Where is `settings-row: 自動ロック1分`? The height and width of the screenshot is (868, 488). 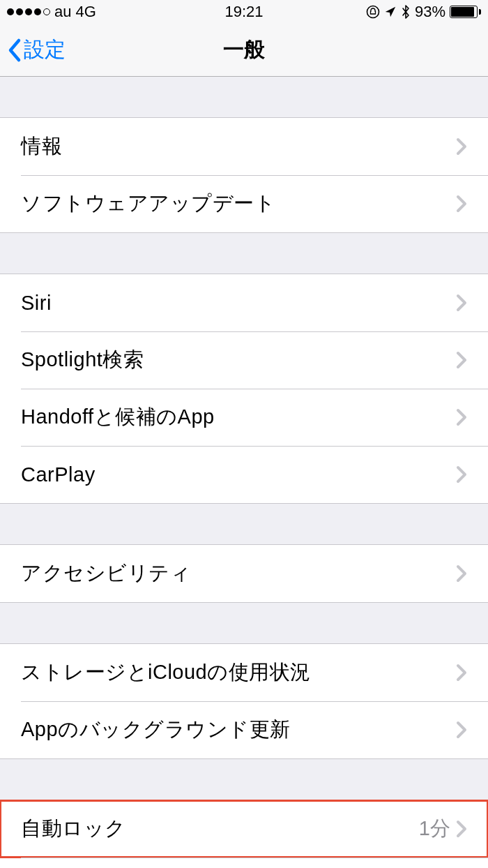
settings-row: 自動ロック1分 is located at coordinates (244, 829).